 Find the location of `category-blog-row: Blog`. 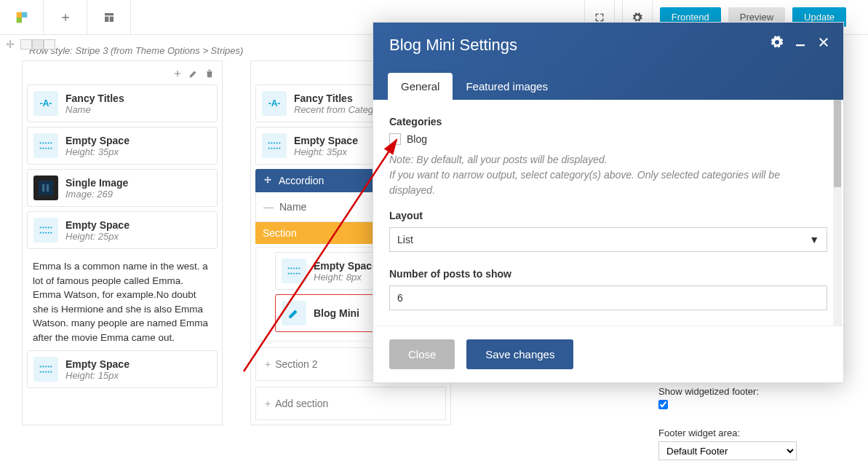

category-blog-row: Blog is located at coordinates (608, 139).